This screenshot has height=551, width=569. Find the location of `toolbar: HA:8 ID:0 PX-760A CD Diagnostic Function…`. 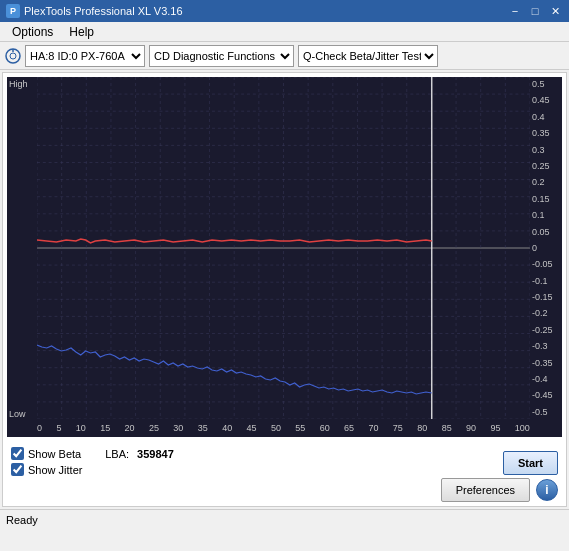

toolbar: HA:8 ID:0 PX-760A CD Diagnostic Function… is located at coordinates (284, 56).